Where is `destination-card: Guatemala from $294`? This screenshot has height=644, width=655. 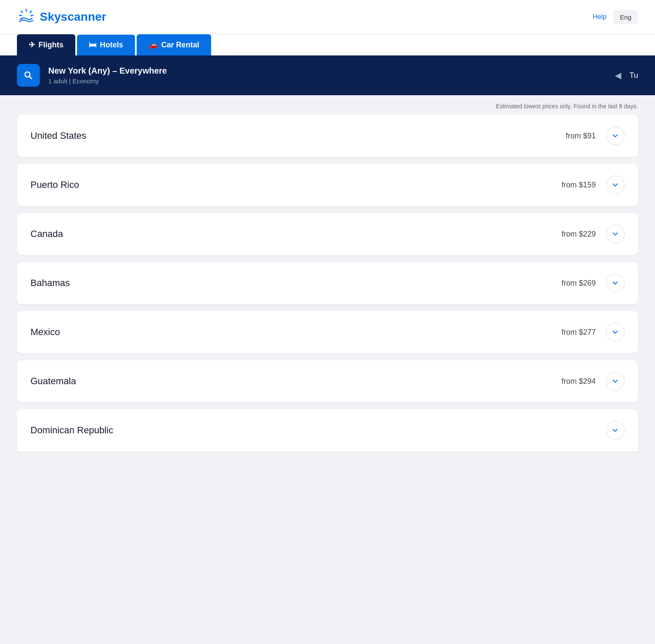 destination-card: Guatemala from $294 is located at coordinates (328, 381).